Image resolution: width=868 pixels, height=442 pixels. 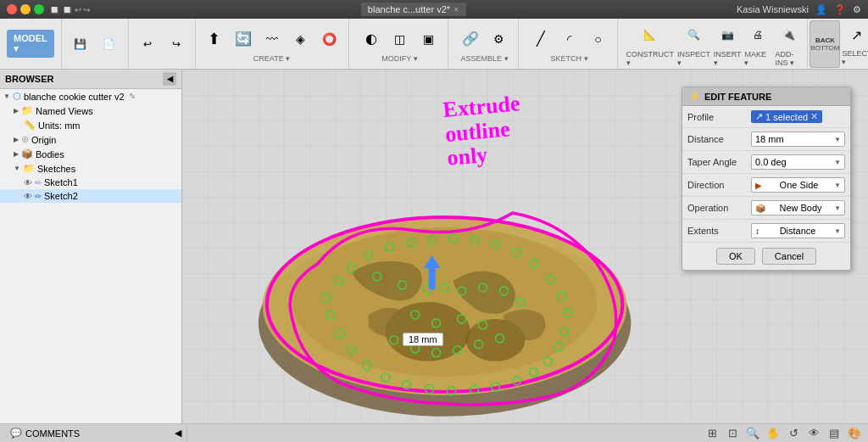 What do you see at coordinates (826, 41) in the screenshot?
I see `nav-back-label: BACK` at bounding box center [826, 41].